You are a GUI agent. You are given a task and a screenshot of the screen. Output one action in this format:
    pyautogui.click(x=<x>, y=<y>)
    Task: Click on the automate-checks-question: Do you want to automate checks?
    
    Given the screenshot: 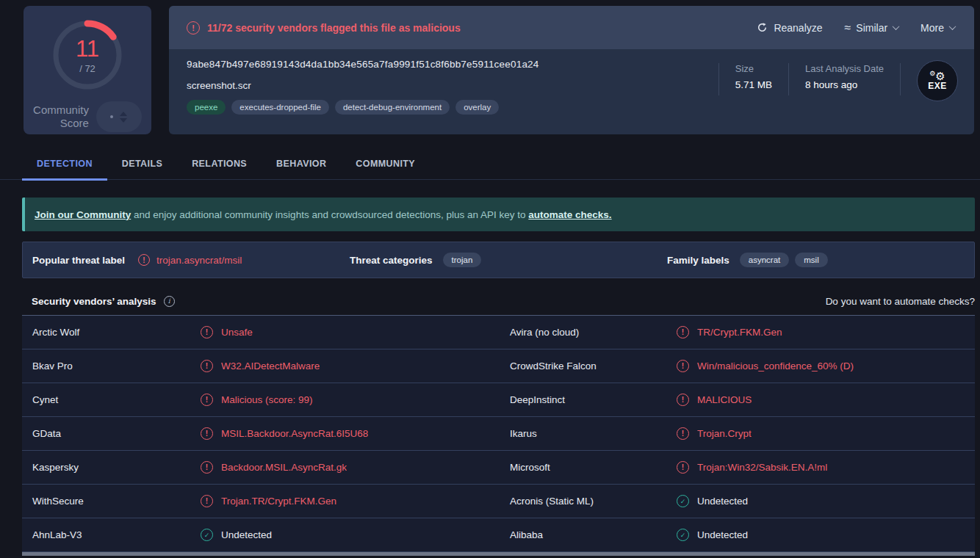 What is the action you would take?
    pyautogui.click(x=901, y=301)
    